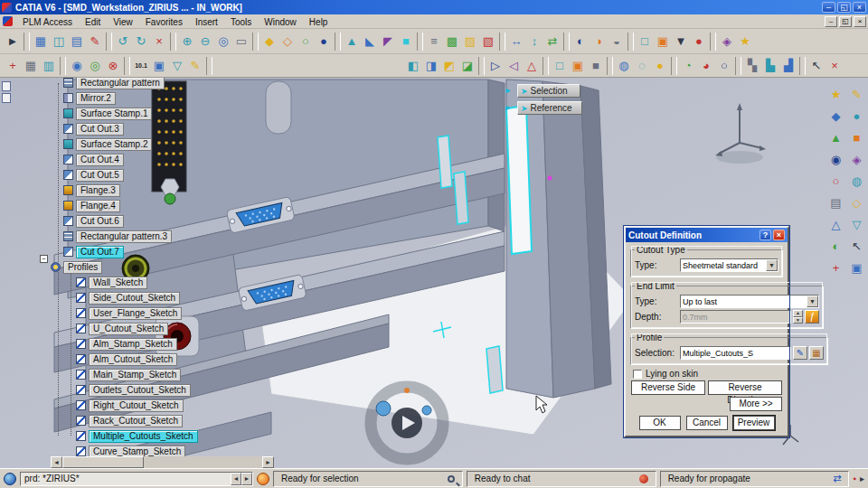  I want to click on toolbar-icon: ◎, so click(95, 66).